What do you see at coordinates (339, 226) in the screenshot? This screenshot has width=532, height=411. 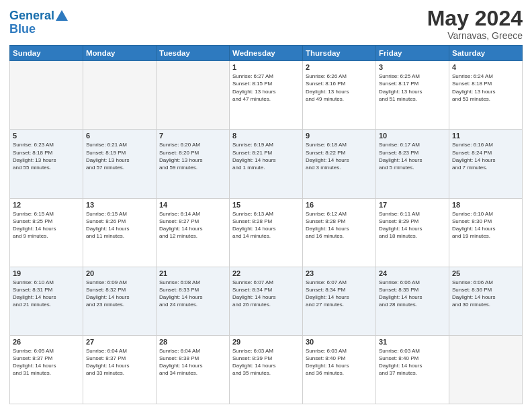 I see `day-info: Sunrise: 6:12 AM Sunset: 8:28 PM Dayligh…` at bounding box center [339, 226].